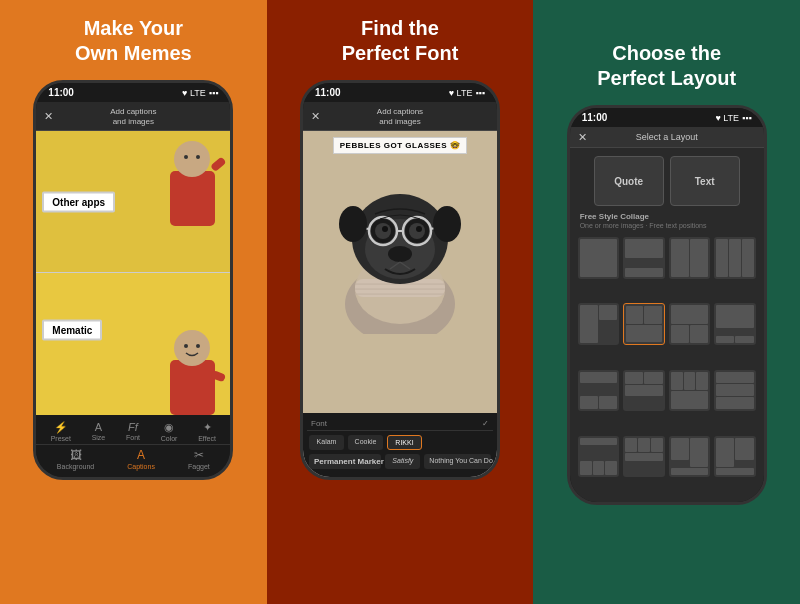  I want to click on tab-background: 🖼 Background, so click(76, 459).